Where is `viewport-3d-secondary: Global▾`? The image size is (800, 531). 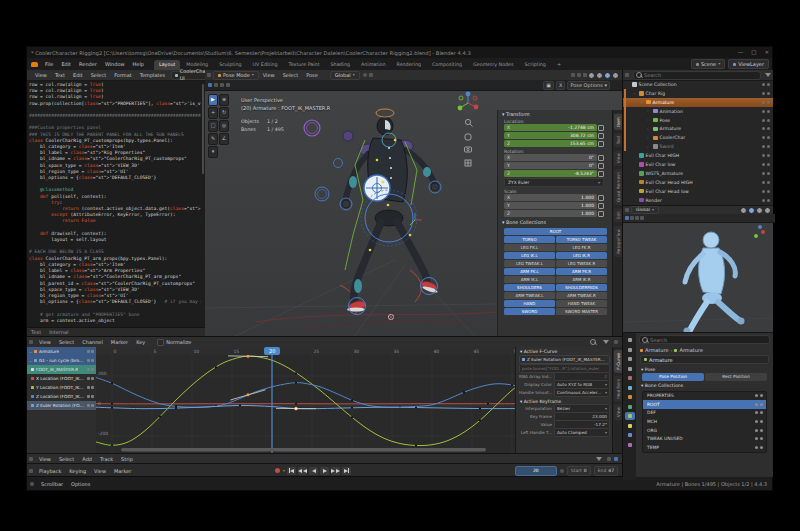
viewport-3d-secondary: Global▾ is located at coordinates (698, 269).